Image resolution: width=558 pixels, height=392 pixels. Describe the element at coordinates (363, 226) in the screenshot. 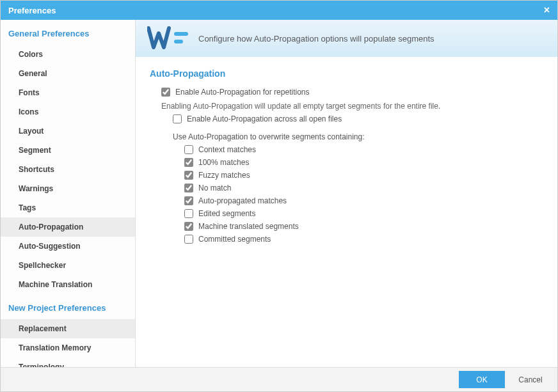

I see `overwrite-option-row: Machine translated segments` at that location.